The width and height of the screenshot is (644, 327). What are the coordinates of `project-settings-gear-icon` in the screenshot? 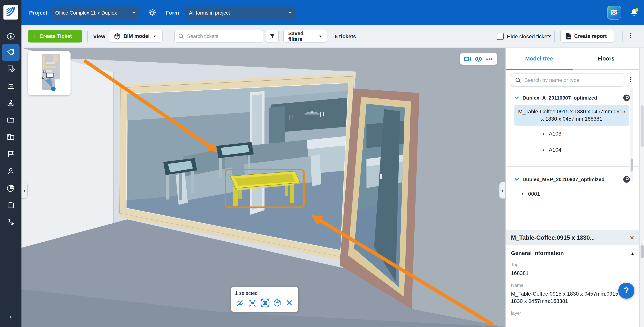 It's located at (152, 13).